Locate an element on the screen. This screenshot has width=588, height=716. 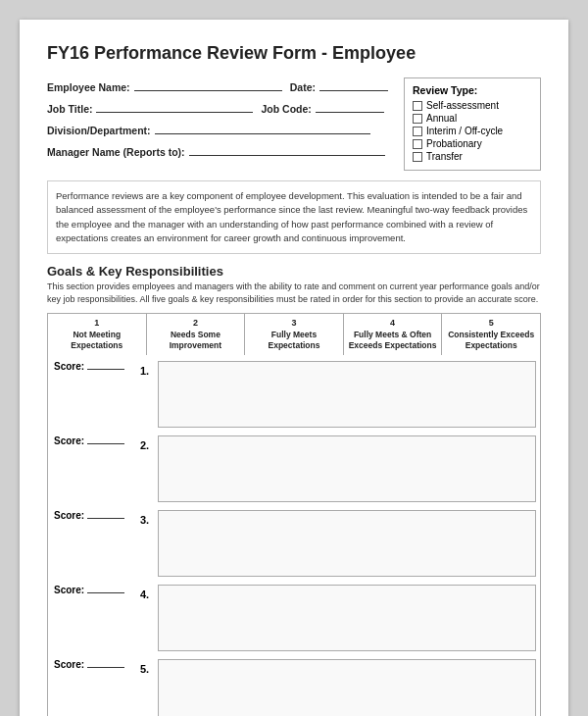
score-label-4: Score: is located at coordinates (69, 590).